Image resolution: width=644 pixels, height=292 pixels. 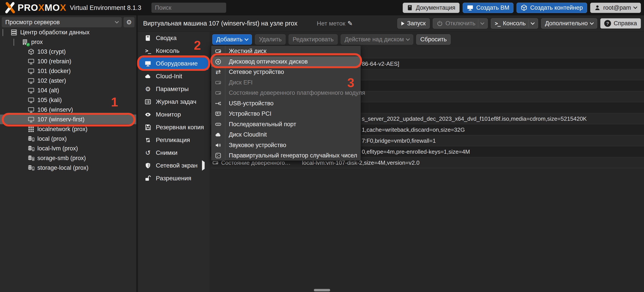 What do you see at coordinates (68, 62) in the screenshot?
I see `tree-item-vm-100: 100 (rebrain)` at bounding box center [68, 62].